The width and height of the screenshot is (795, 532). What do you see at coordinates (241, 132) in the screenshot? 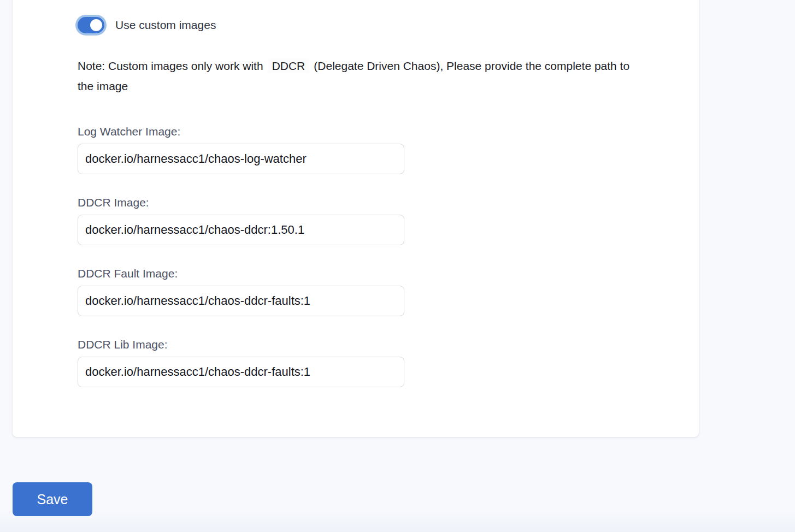
I see `log-watcher-image-label: Log Watcher Image:` at bounding box center [241, 132].